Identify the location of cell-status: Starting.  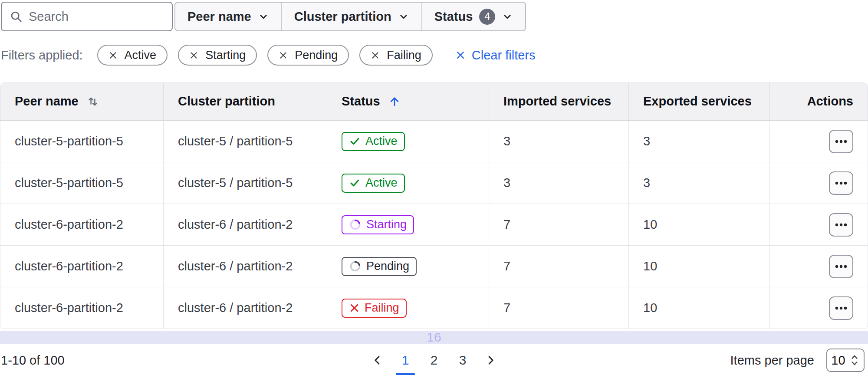
(408, 225).